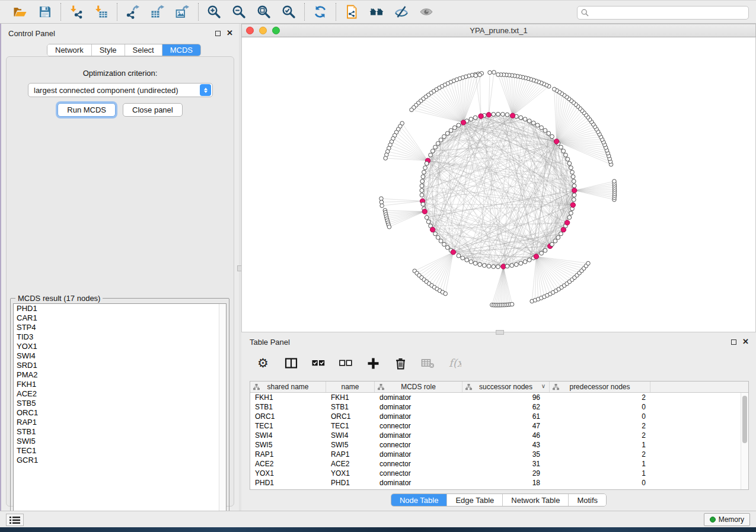 The image size is (756, 532). What do you see at coordinates (346, 363) in the screenshot?
I see `deselect-all-icon` at bounding box center [346, 363].